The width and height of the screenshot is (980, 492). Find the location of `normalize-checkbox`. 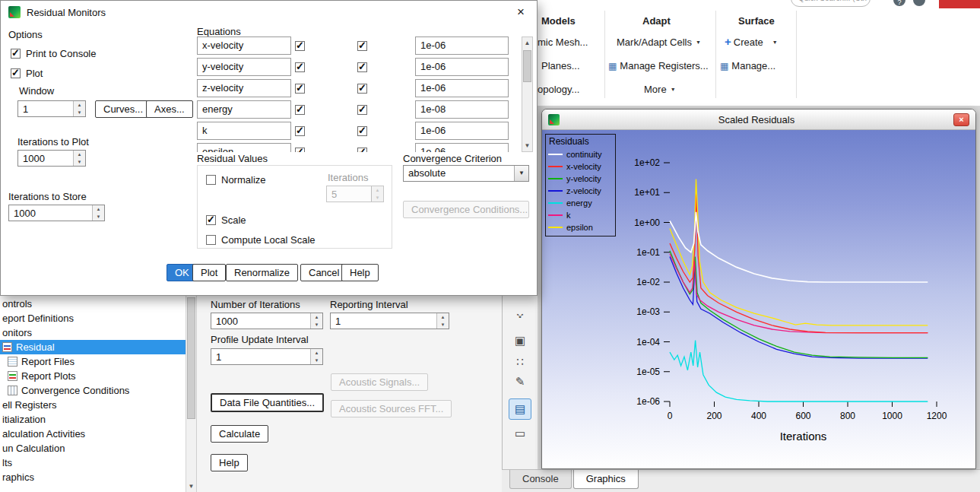

normalize-checkbox is located at coordinates (211, 179).